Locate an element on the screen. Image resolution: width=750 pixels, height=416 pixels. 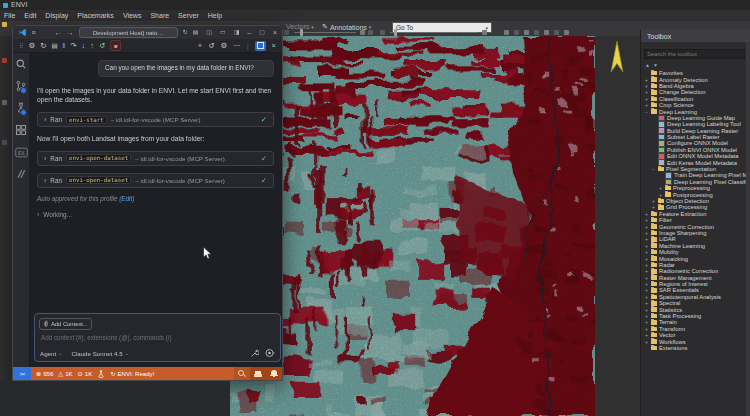
info-count: ⊙ 1K is located at coordinates (86, 374).